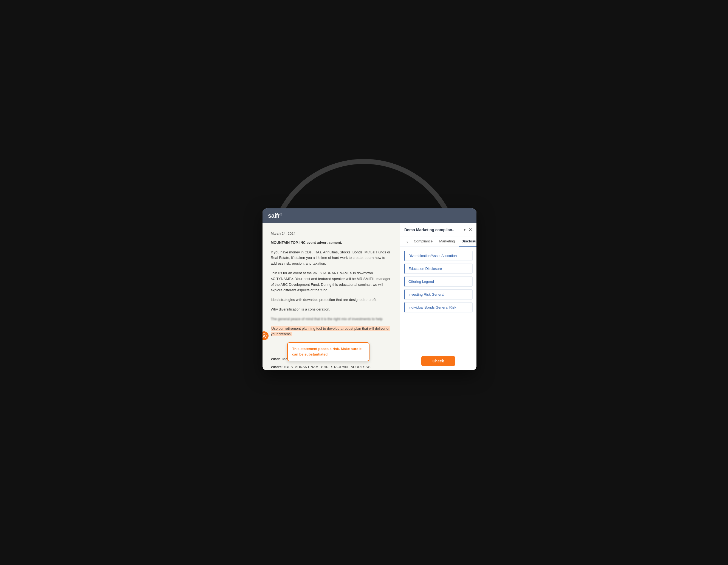 The width and height of the screenshot is (728, 565). I want to click on disclosure-item-1: Diversification/Asset Allocation, so click(438, 256).